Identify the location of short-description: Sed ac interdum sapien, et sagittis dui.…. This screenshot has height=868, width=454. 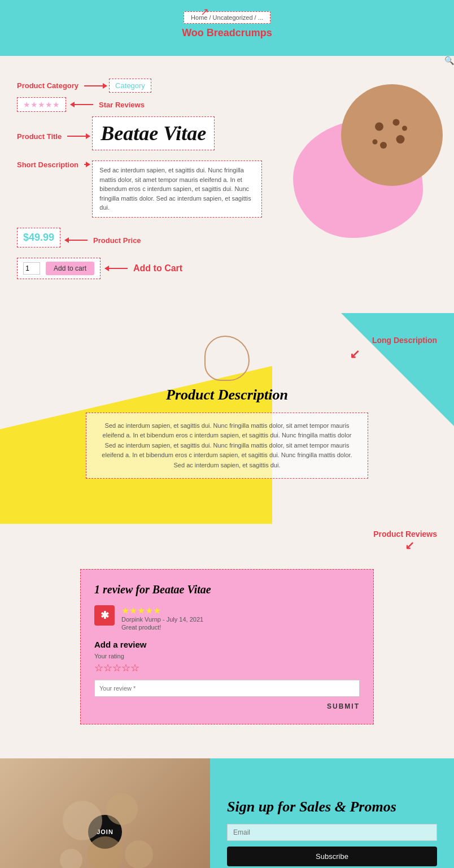
(177, 189).